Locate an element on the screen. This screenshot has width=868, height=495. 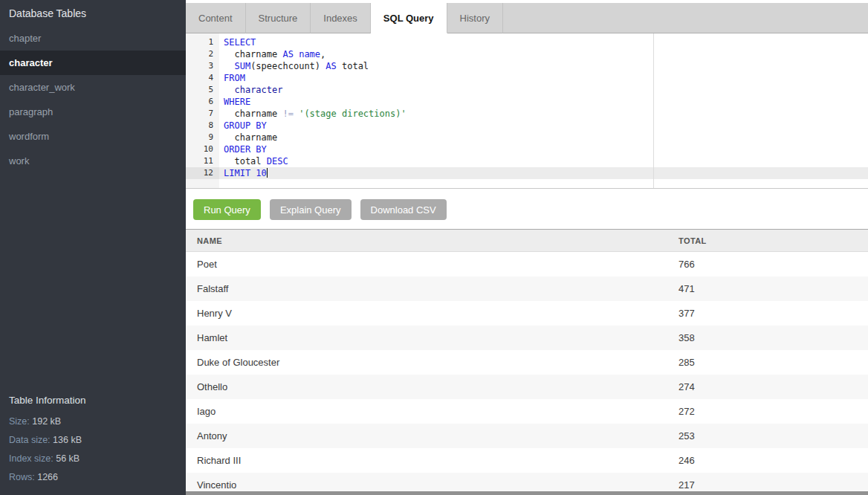
table-row: Hamlet358 is located at coordinates (527, 337).